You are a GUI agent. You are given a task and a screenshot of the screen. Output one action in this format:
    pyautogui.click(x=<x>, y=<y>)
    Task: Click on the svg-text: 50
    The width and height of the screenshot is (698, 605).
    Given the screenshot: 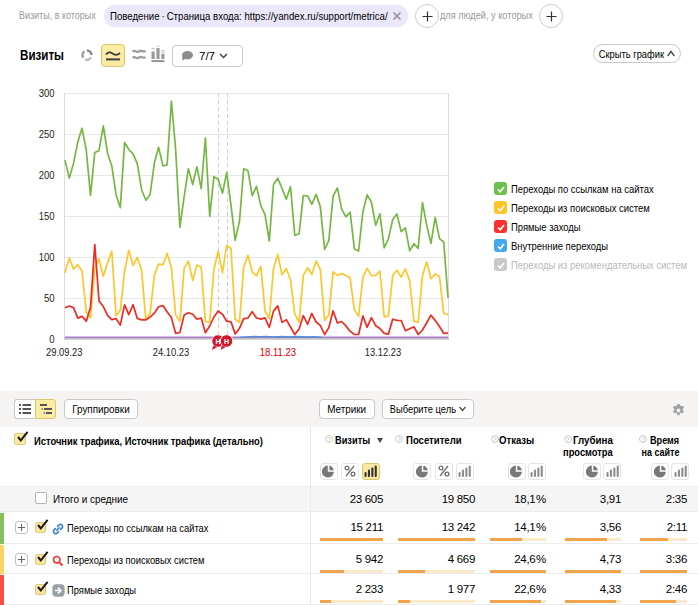 What is the action you would take?
    pyautogui.click(x=50, y=298)
    